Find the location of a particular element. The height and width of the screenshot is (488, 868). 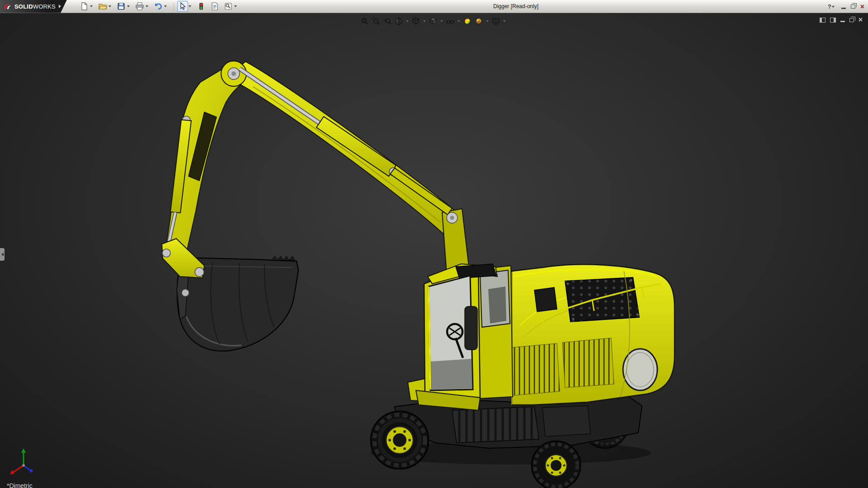

zoom-to-fit-icon is located at coordinates (365, 21).